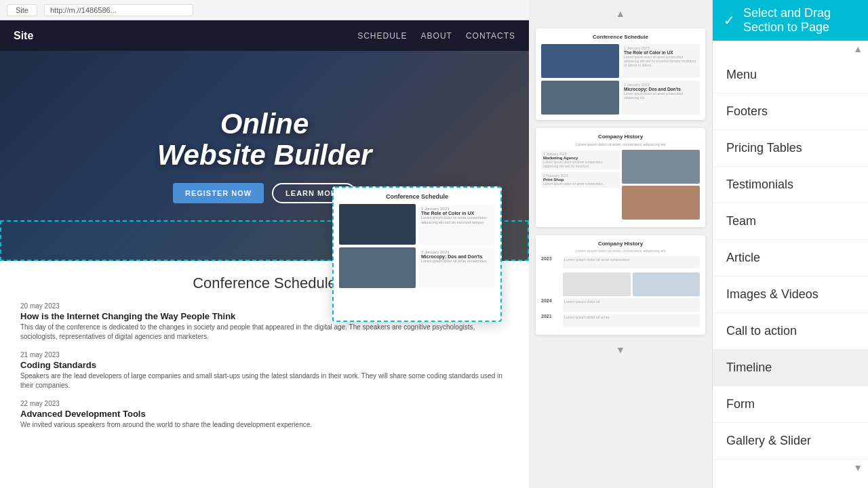 This screenshot has width=868, height=488. I want to click on section-scroll-up: ▲, so click(791, 49).